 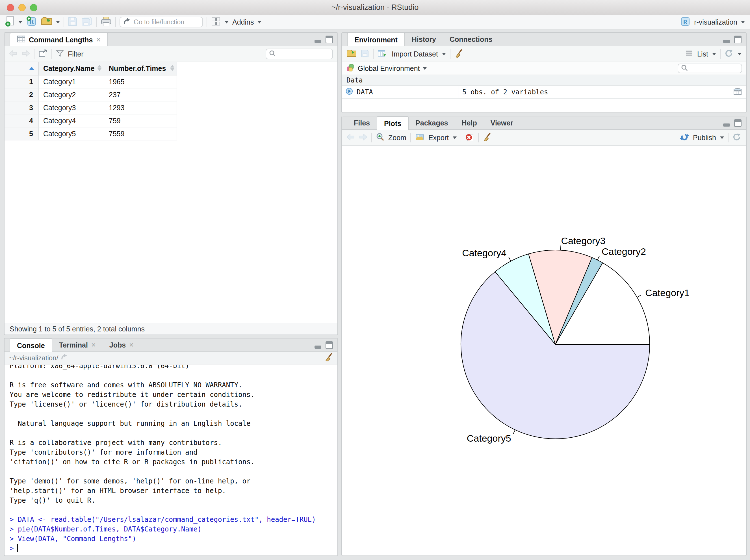 I want to click on list-view-caret, so click(x=714, y=54).